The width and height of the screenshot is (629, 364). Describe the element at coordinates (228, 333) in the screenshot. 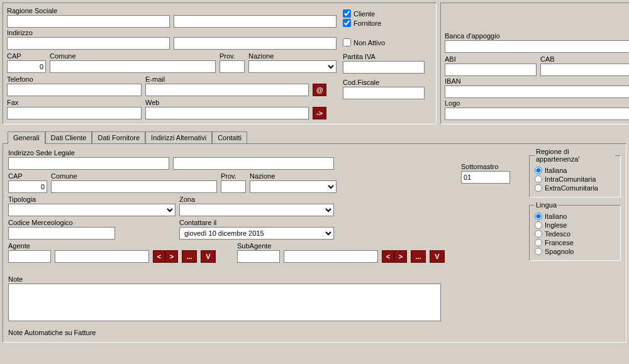

I see `note-auto-label: Note Automatiche su Fatture` at that location.